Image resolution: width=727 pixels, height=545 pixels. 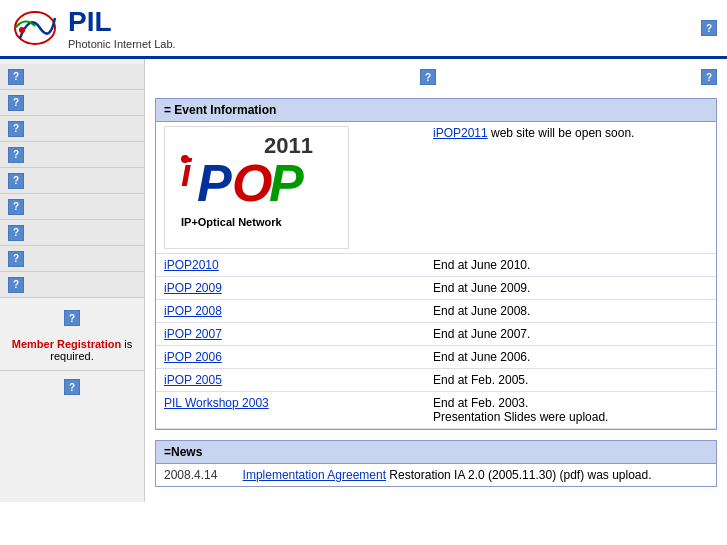 What do you see at coordinates (436, 380) in the screenshot?
I see `event-row-5: iPOP 2005 End at Feb. 2005.` at bounding box center [436, 380].